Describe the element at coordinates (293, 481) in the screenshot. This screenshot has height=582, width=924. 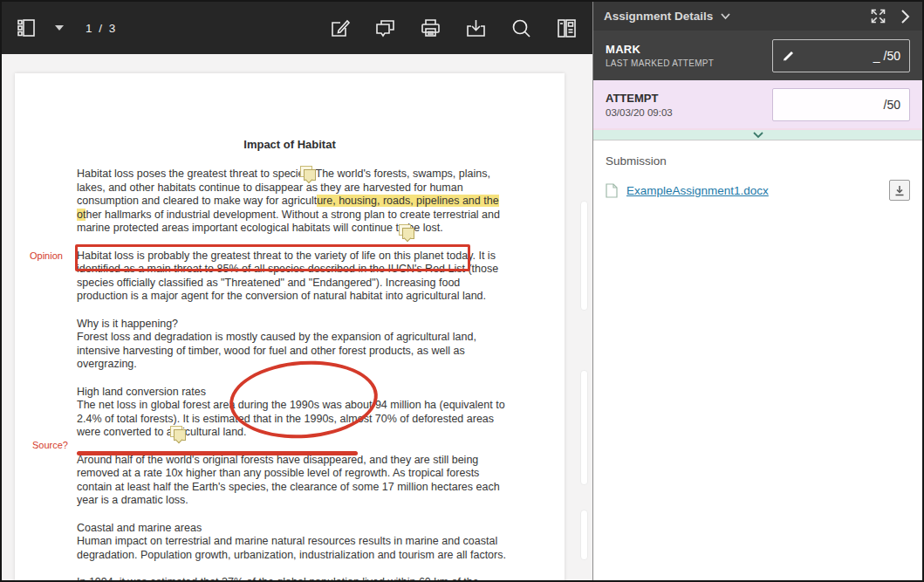
I see `document-paragraph: Around half of the world's original fore…` at that location.